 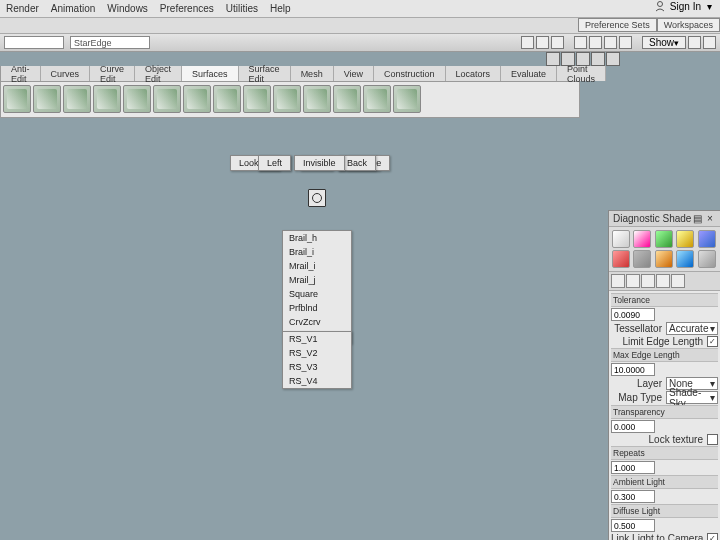 What do you see at coordinates (280, 8) in the screenshot?
I see `menu-help: Help` at bounding box center [280, 8].